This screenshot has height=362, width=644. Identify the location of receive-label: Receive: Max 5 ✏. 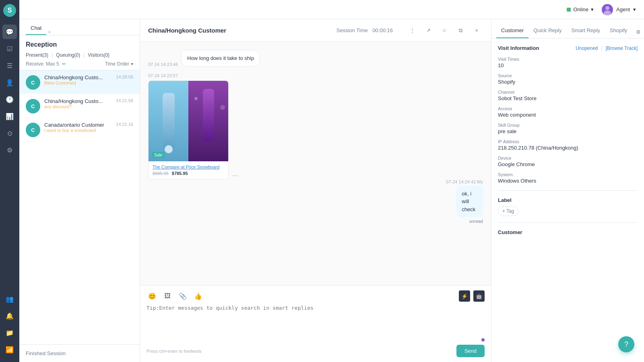
(46, 64).